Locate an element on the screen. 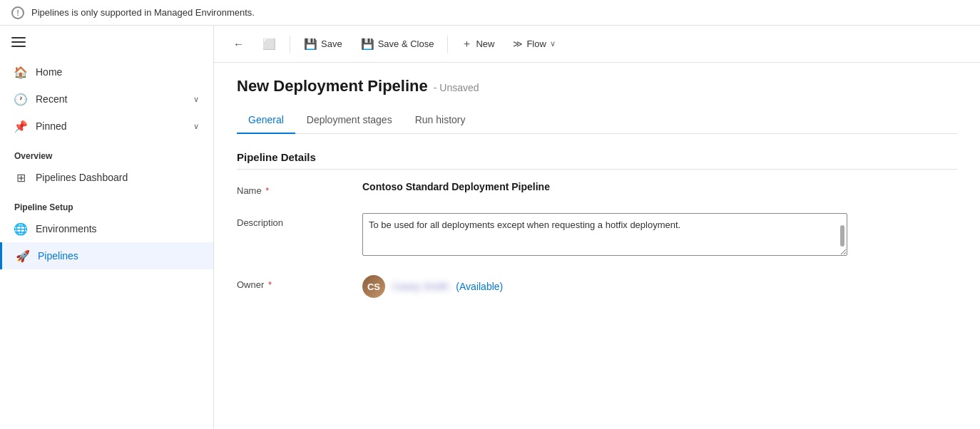 Image resolution: width=980 pixels, height=429 pixels. owner-status: (Available) is located at coordinates (479, 286).